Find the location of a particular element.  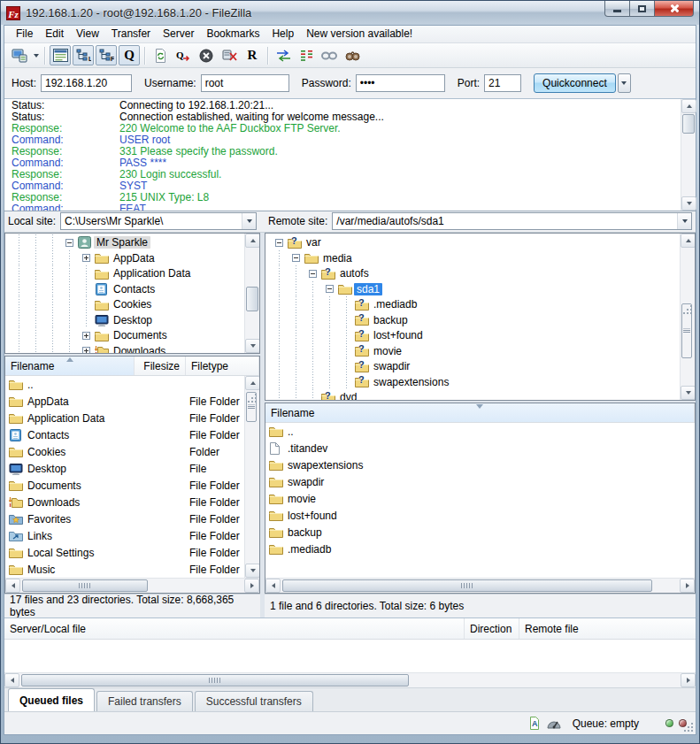

find-files-button is located at coordinates (352, 55).